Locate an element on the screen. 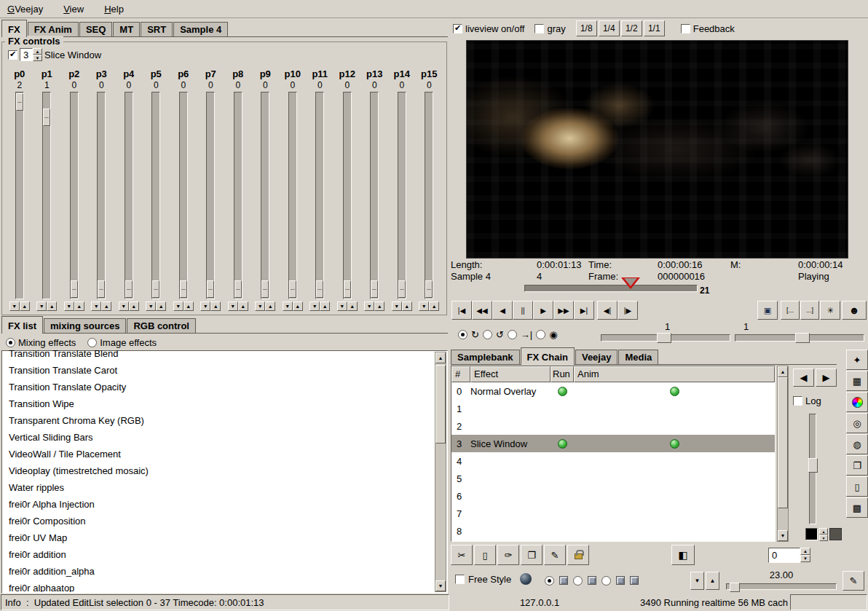 This screenshot has width=868, height=611. spin-up-icon: ▲ is located at coordinates (805, 551).